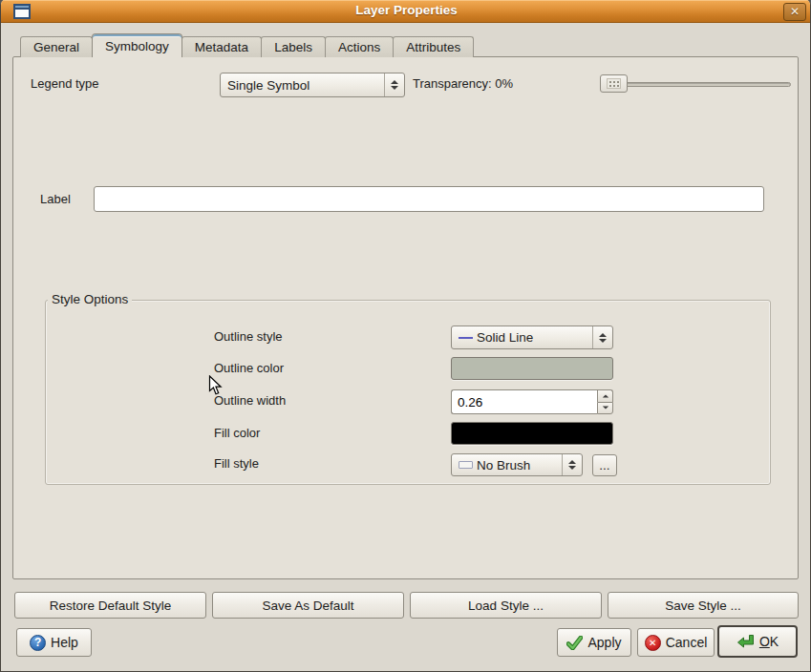 Image resolution: width=811 pixels, height=672 pixels. Describe the element at coordinates (462, 84) in the screenshot. I see `transparency-label: Transparency: 0%` at that location.